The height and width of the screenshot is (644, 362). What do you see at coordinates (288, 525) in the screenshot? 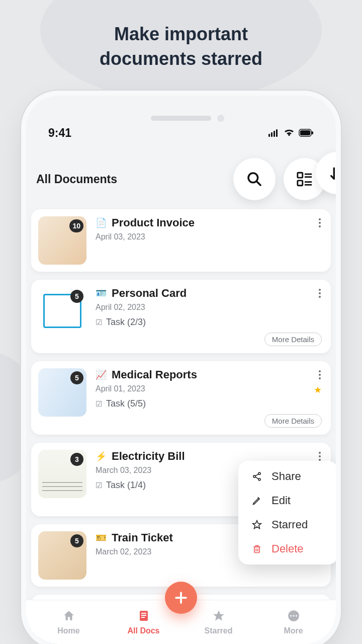
I see `menu-starred: Starred` at bounding box center [288, 525].